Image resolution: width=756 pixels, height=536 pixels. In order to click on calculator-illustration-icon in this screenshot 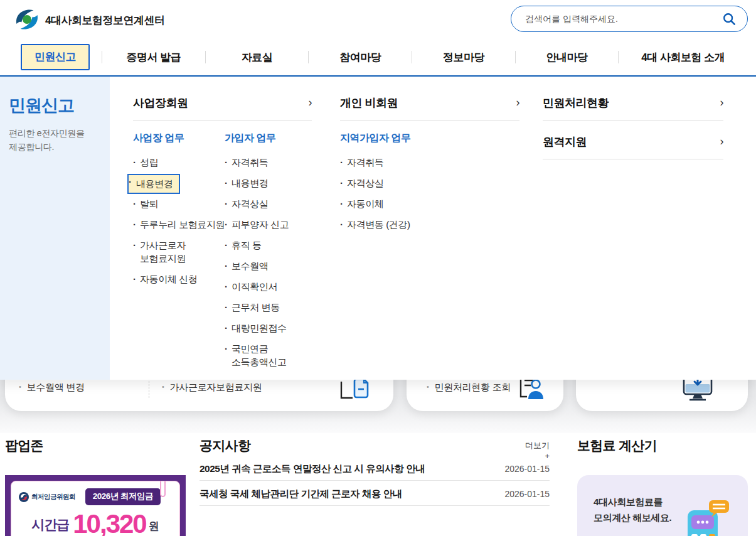, I will do `click(708, 517)`.